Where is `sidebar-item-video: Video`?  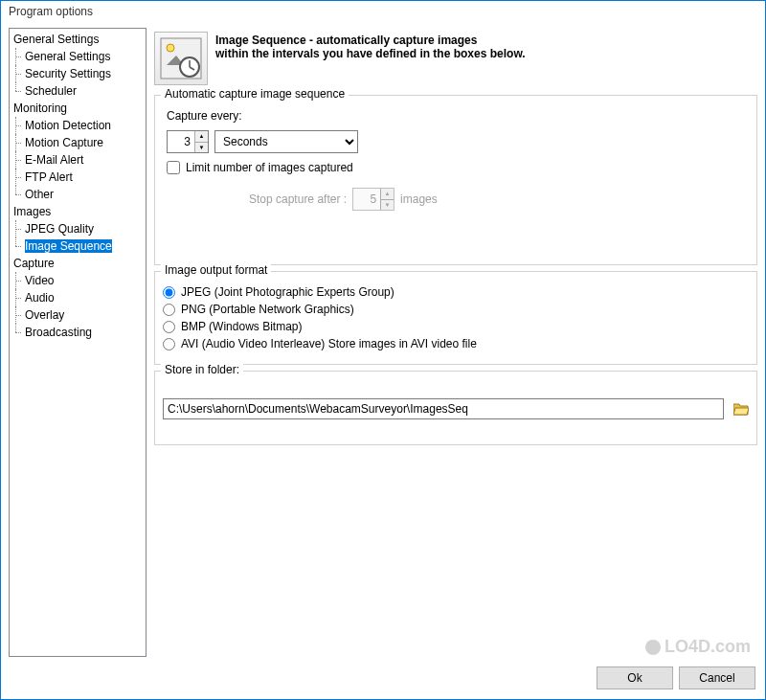 sidebar-item-video: Video is located at coordinates (78, 281).